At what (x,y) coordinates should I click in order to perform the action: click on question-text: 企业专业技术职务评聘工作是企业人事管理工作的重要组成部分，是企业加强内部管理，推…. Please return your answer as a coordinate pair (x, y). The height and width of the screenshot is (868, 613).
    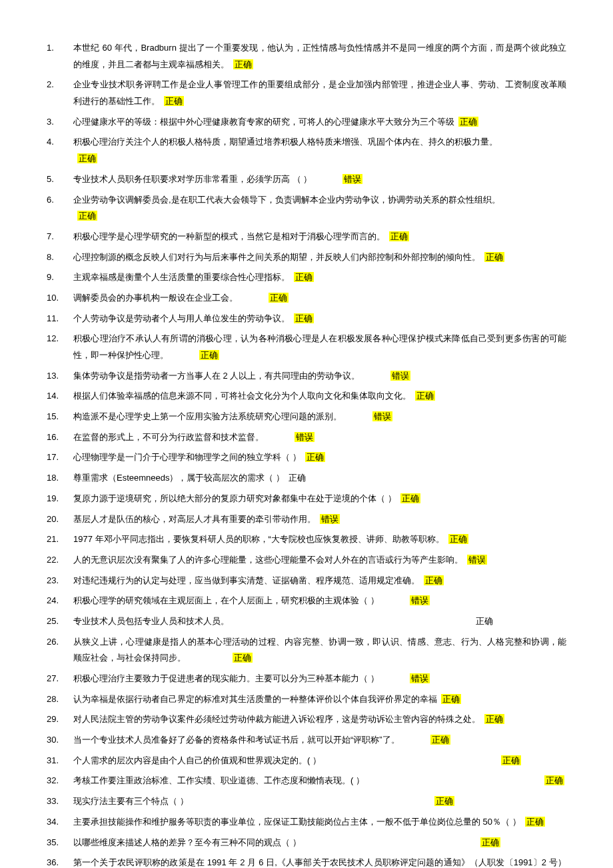
    Looking at the image, I should click on (320, 93).